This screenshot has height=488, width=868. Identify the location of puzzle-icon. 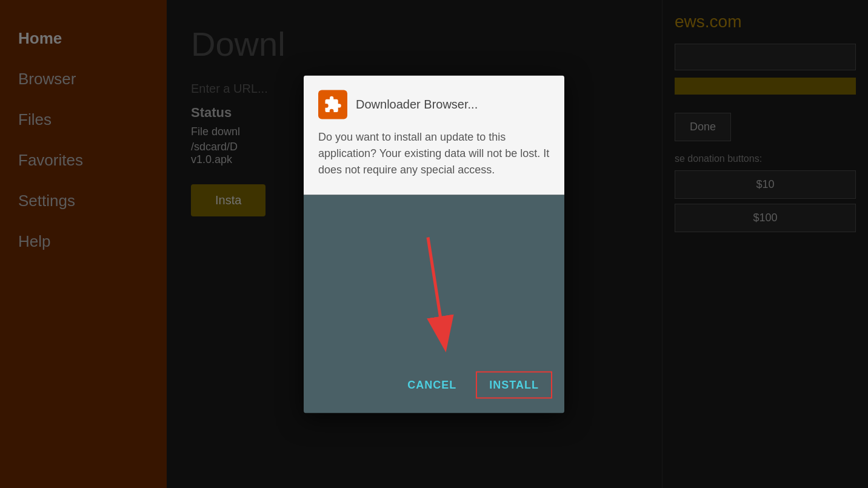
(333, 104).